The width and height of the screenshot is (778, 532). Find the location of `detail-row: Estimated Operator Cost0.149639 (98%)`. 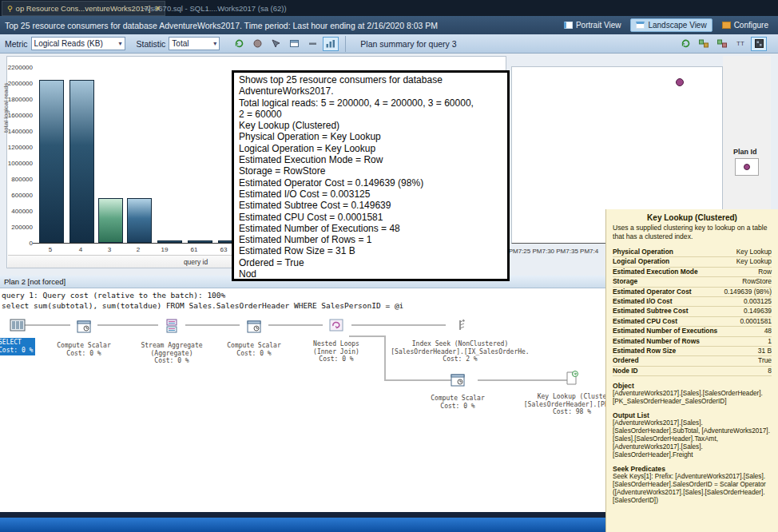

detail-row: Estimated Operator Cost0.149639 (98%) is located at coordinates (692, 292).